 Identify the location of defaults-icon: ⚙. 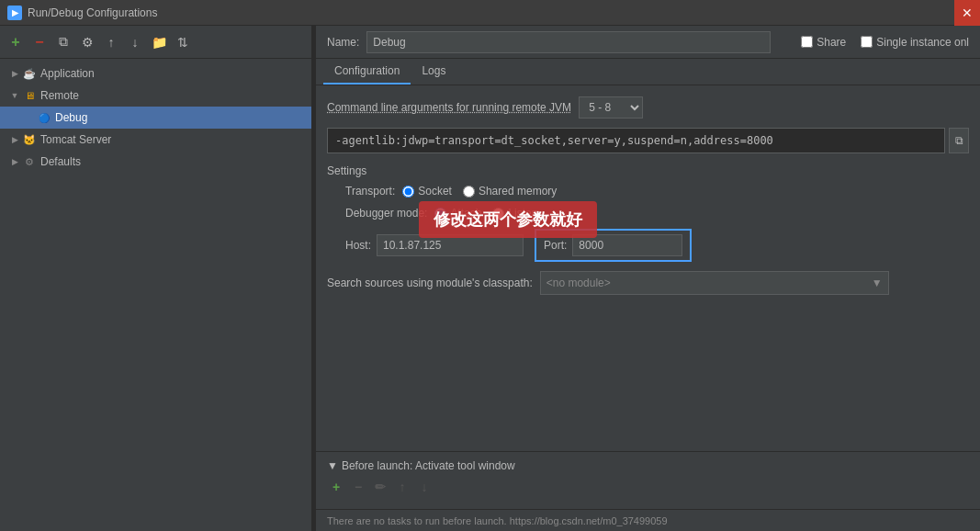
(29, 162).